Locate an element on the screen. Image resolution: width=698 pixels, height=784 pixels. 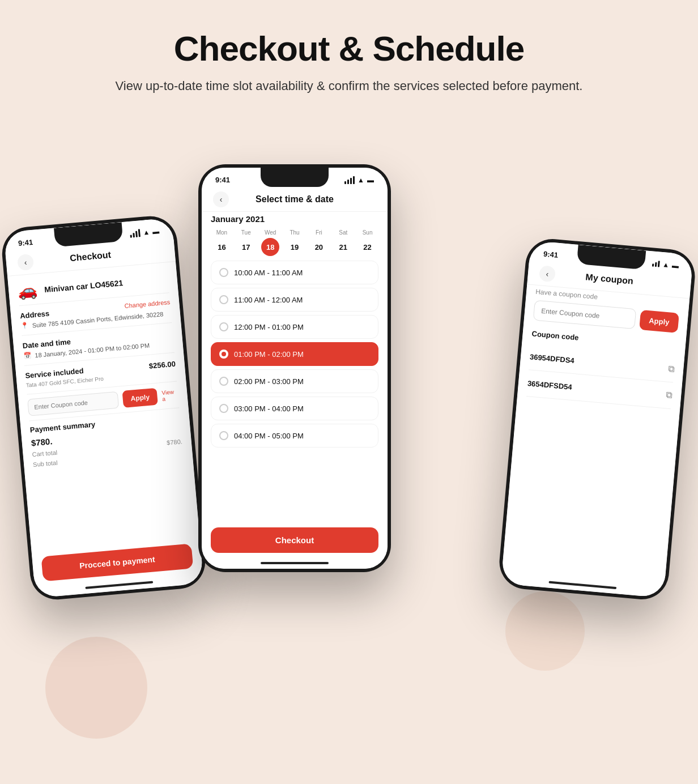
phone-checkout-inner: 9:41 ▲ ▬ ‹ Checkout is located at coordinates (103, 408).